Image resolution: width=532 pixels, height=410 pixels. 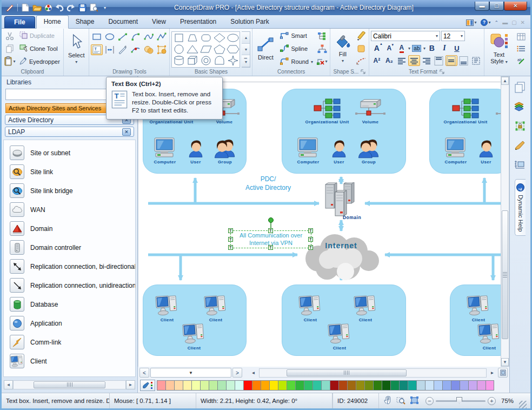 What do you see at coordinates (149, 50) in the screenshot?
I see `boolean-ops-icon` at bounding box center [149, 50].